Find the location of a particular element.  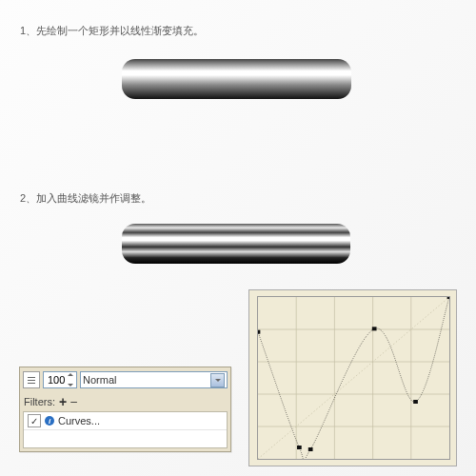

dropdown-icon is located at coordinates (217, 381).